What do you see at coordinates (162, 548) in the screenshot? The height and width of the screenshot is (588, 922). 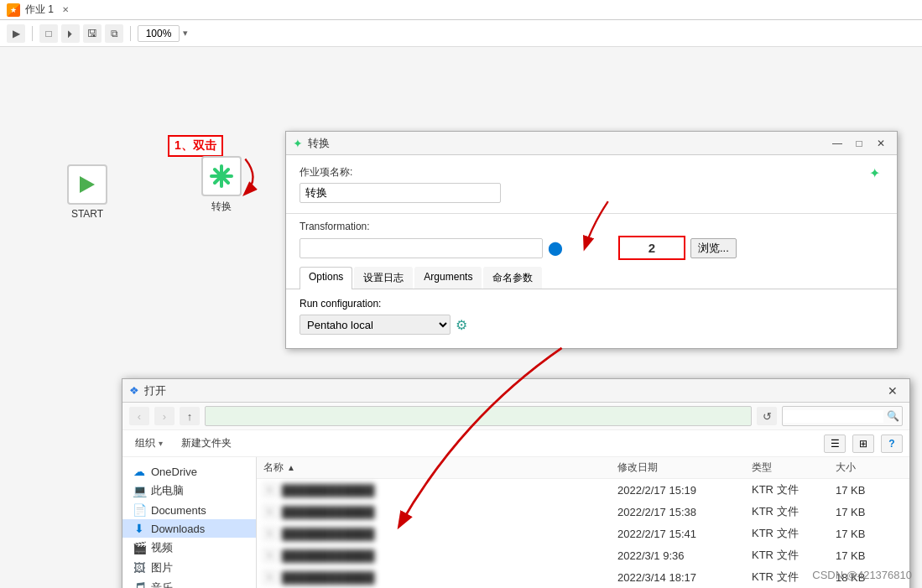 I see `sidebar-videos-label: 视频` at bounding box center [162, 548].